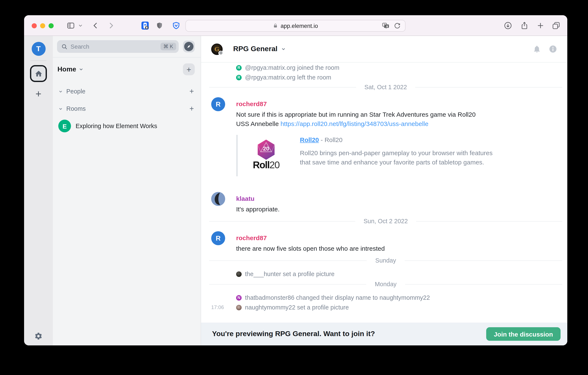 The image size is (588, 375). Describe the element at coordinates (239, 67) in the screenshot. I see `member-badge: R` at that location.